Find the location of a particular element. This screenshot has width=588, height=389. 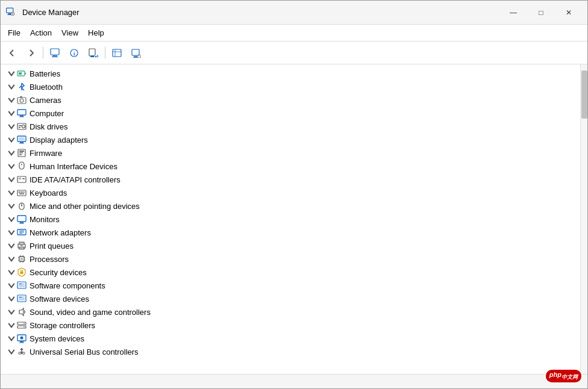

menu-view: View is located at coordinates (70, 33).